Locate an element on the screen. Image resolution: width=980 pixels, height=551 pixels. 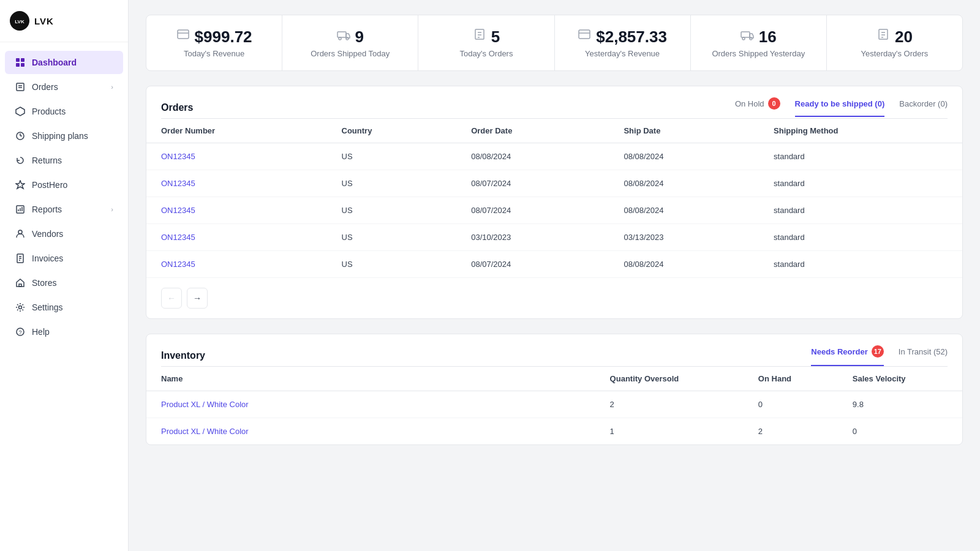
sidebar-item-settings: Settings is located at coordinates (64, 307).